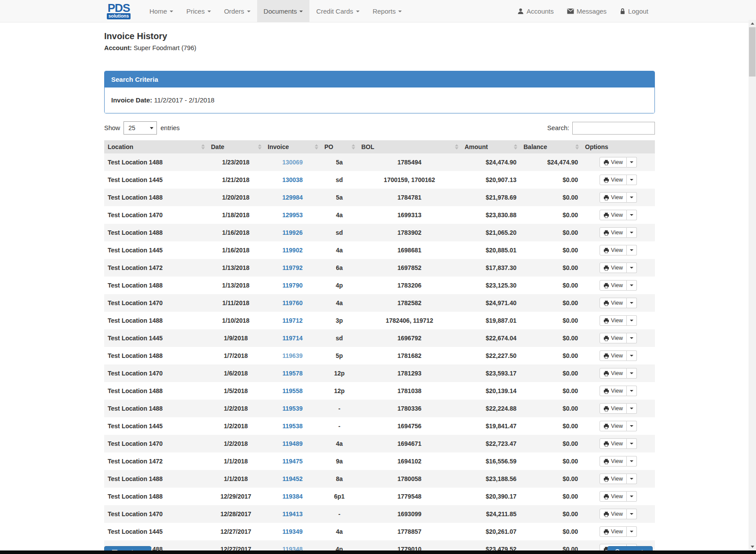 This screenshot has height=554, width=756. What do you see at coordinates (236, 147) in the screenshot?
I see `column-header-date: Date` at bounding box center [236, 147].